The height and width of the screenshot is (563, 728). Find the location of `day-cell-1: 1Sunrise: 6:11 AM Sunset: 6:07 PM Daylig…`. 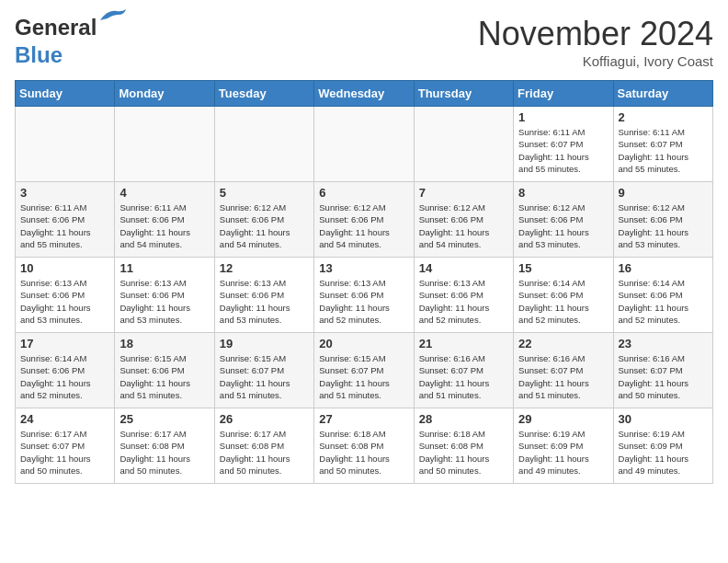

day-cell-1: 1Sunrise: 6:11 AM Sunset: 6:07 PM Daylig… is located at coordinates (563, 144).